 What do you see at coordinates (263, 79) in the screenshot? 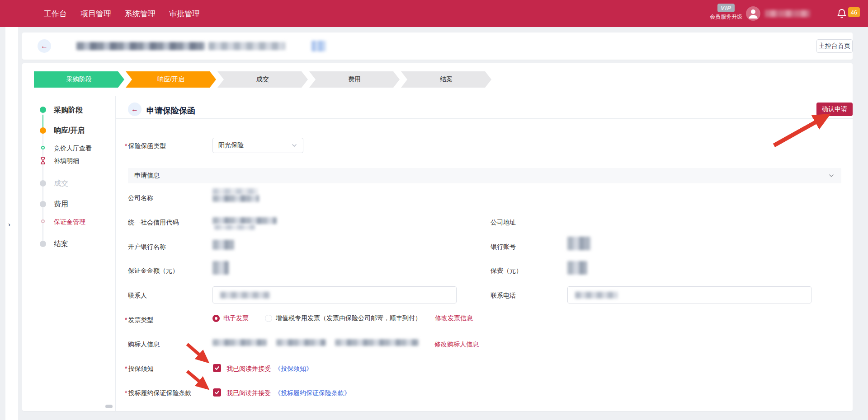
I see `stage-steps: 采购阶段 响应/开启 成交 费用 结案` at bounding box center [263, 79].